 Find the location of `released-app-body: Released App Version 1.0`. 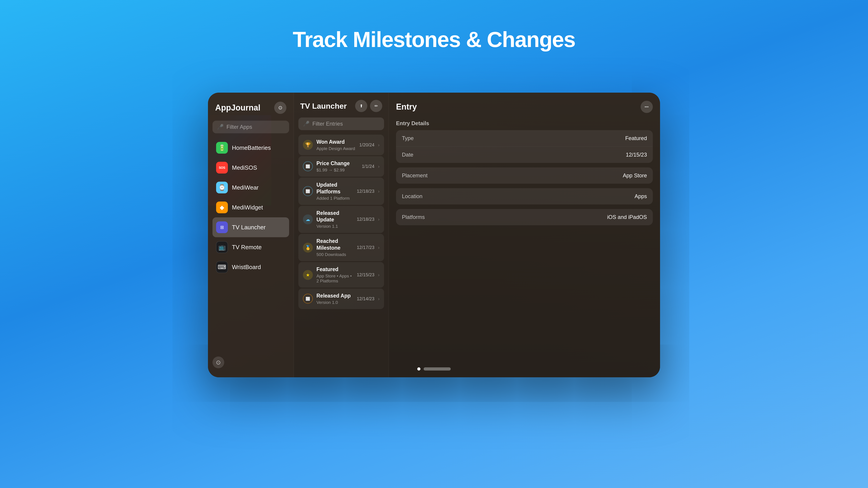

released-app-body: Released App Version 1.0 is located at coordinates (335, 299).